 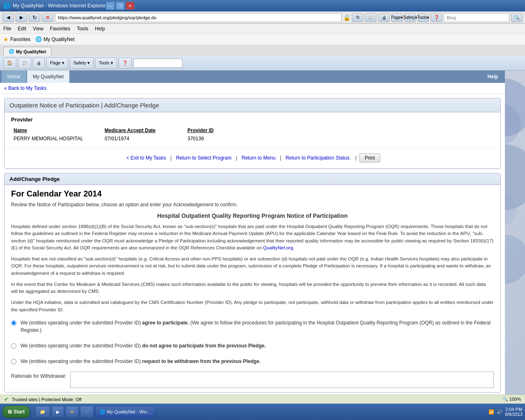 I want to click on provider-id-value: 370139, so click(x=340, y=139).